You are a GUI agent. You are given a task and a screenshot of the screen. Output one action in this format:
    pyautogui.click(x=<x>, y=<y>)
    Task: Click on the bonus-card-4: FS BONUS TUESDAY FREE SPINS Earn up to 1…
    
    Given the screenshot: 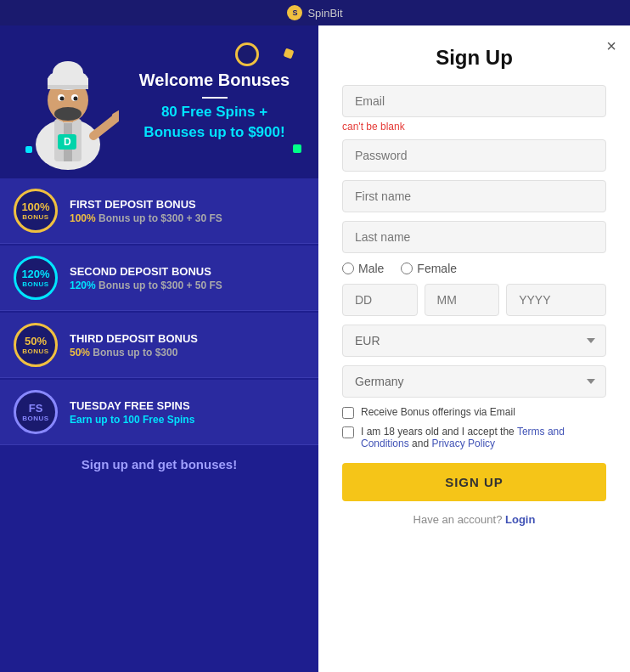 What is the action you would take?
    pyautogui.click(x=160, y=413)
    